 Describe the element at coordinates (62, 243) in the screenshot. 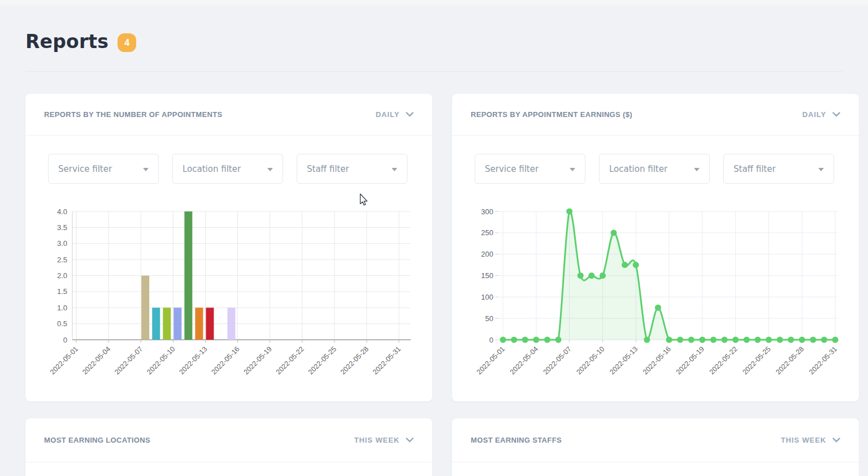

I see `svg-text: 3.0` at that location.